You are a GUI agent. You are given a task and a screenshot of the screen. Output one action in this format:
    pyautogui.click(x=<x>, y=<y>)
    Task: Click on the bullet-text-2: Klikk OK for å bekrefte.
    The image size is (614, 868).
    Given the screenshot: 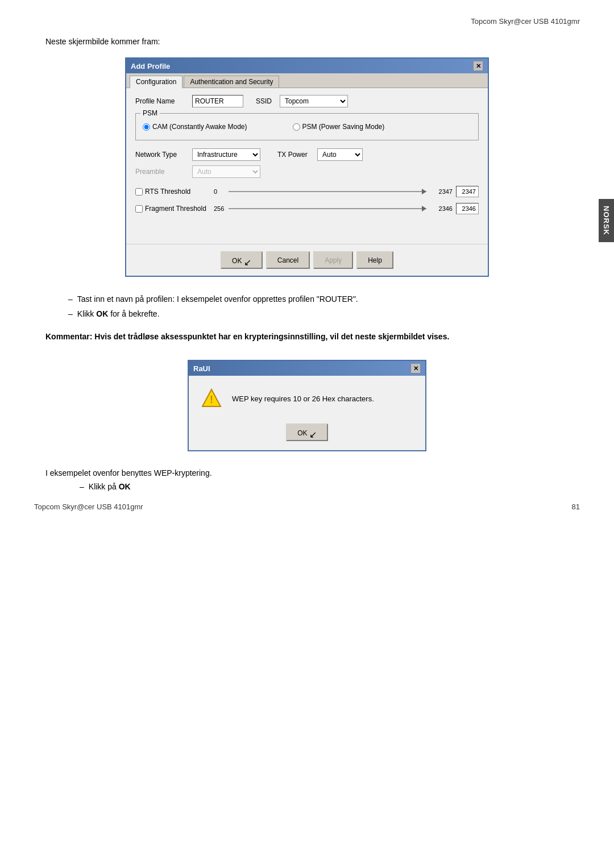 What is the action you would take?
    pyautogui.click(x=118, y=314)
    